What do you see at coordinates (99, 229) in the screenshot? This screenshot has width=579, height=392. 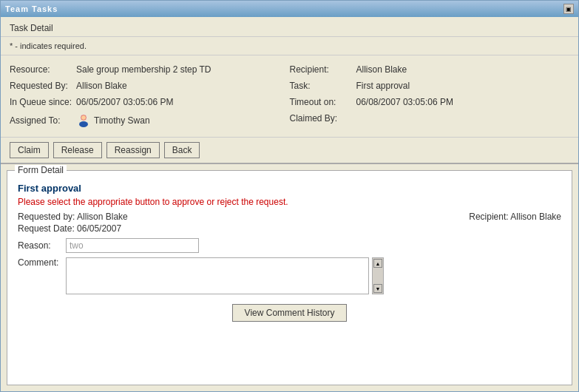 I see `form-request-date-value: 06/05/2007` at bounding box center [99, 229].